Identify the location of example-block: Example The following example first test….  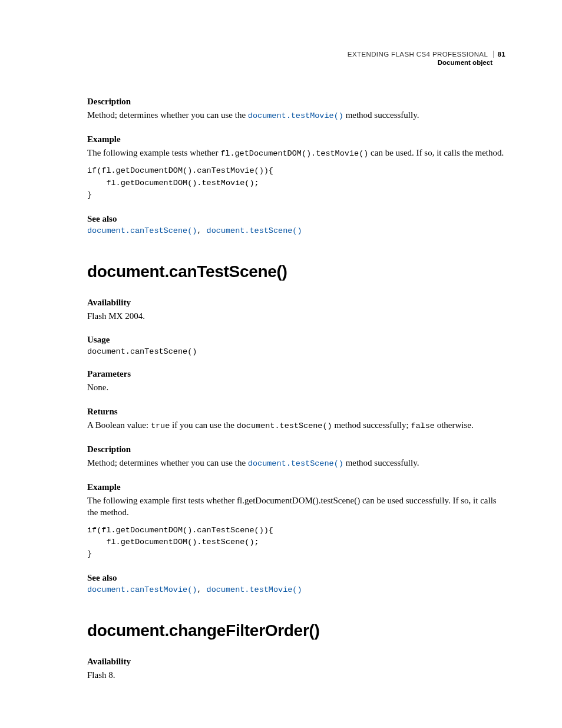
(296, 521).